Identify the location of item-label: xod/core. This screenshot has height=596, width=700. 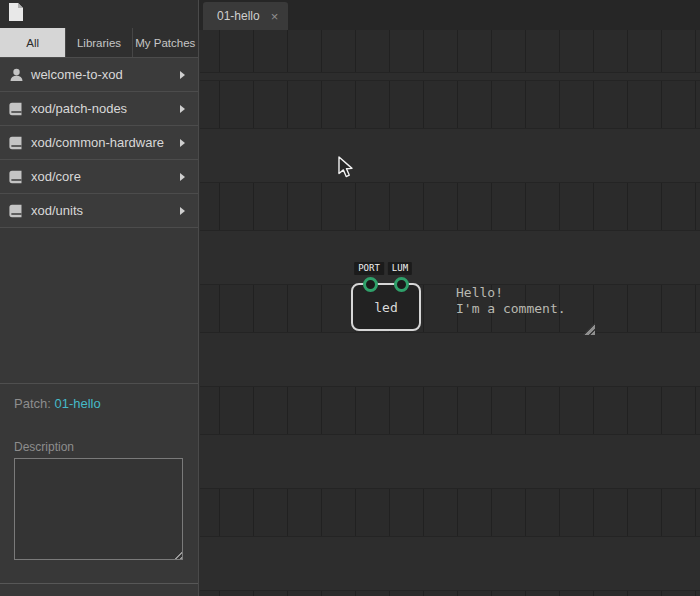
(56, 176).